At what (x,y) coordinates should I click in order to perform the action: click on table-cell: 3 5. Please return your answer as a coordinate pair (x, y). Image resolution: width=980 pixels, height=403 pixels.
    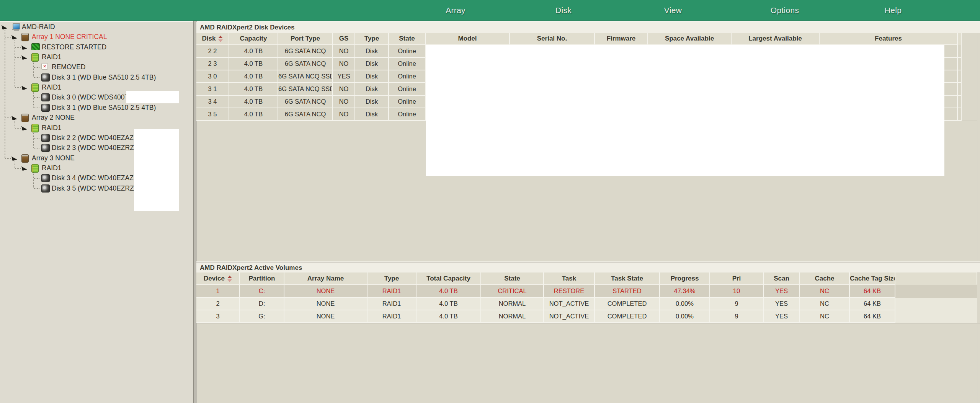
    Looking at the image, I should click on (213, 115).